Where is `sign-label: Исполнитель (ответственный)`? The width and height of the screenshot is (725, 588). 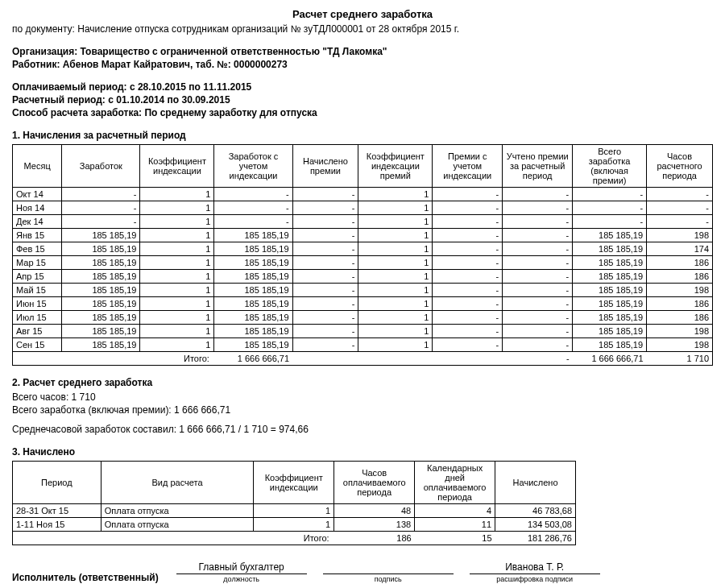 sign-label: Исполнитель (ответственный) is located at coordinates (85, 578).